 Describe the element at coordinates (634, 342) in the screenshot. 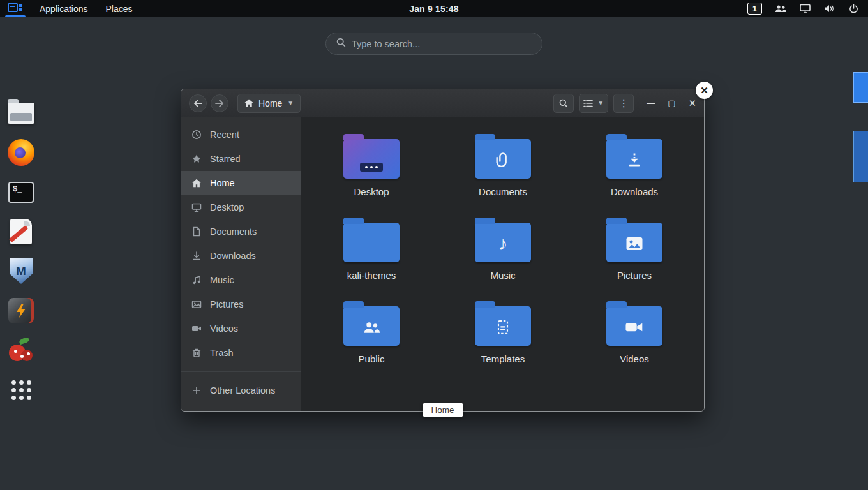

I see `folder-tile-videos: Videos` at that location.